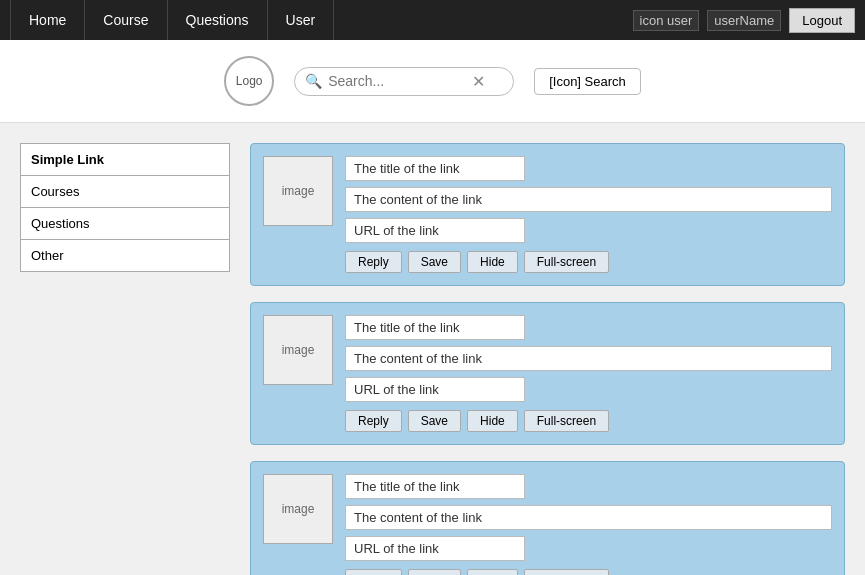 The width and height of the screenshot is (865, 575). What do you see at coordinates (492, 572) in the screenshot?
I see `card-2-btn-hide: Hide` at bounding box center [492, 572].